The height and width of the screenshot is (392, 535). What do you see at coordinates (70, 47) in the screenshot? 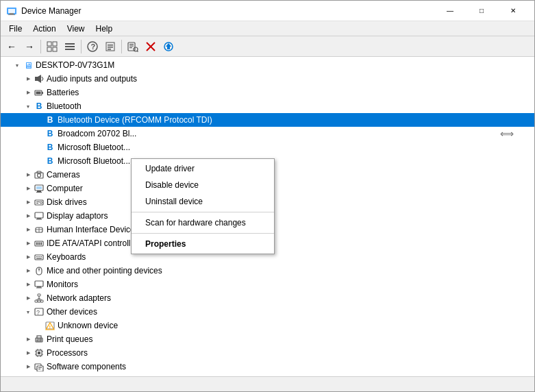
I see `show-list-button` at bounding box center [70, 47].